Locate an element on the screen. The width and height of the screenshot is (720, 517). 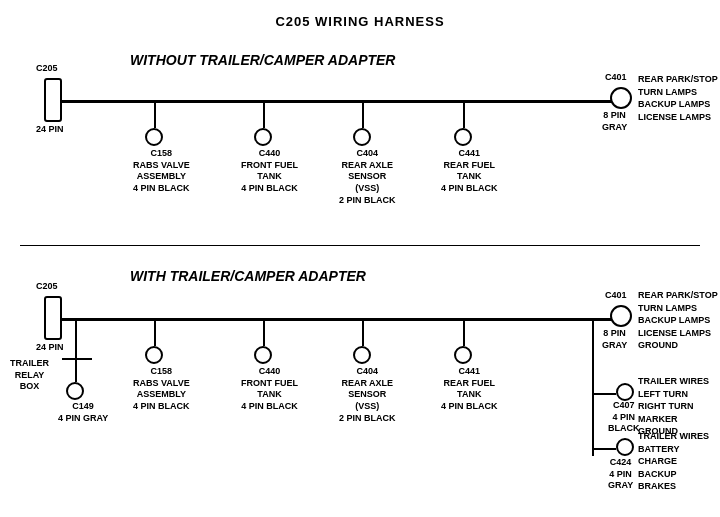
c158-top-vline is located at coordinates (155, 114).